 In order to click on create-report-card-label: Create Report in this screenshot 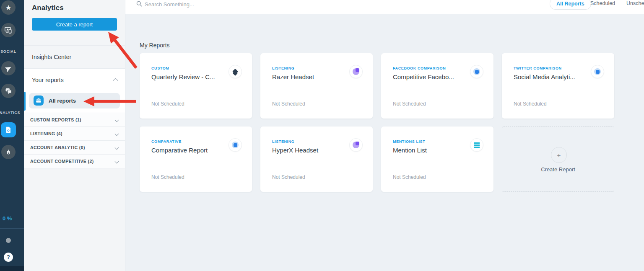, I will do `click(558, 169)`.